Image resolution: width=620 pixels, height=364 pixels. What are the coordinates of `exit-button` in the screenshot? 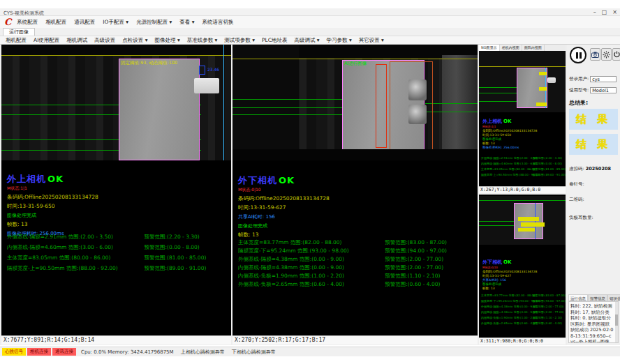 It's located at (616, 54).